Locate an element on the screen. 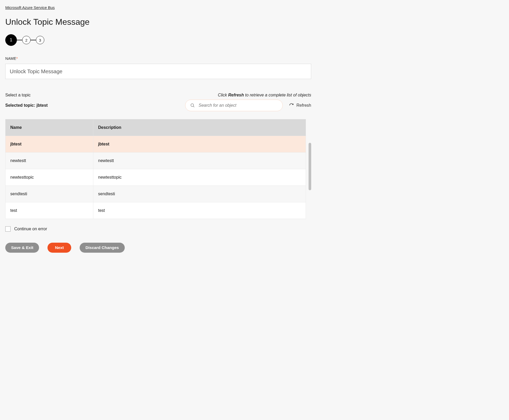 This screenshot has height=420, width=509. continue-on-error-checkbox is located at coordinates (8, 229).